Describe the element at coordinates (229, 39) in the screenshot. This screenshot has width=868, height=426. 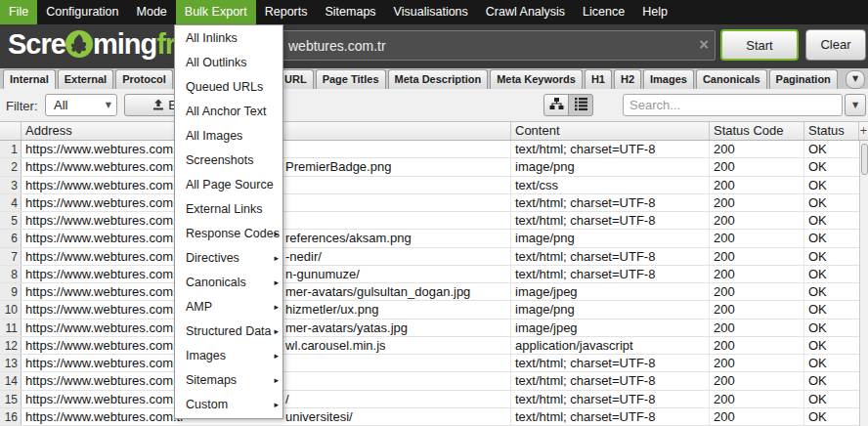
I see `bulk-export-item-all-inlinks: All Inlinks` at that location.